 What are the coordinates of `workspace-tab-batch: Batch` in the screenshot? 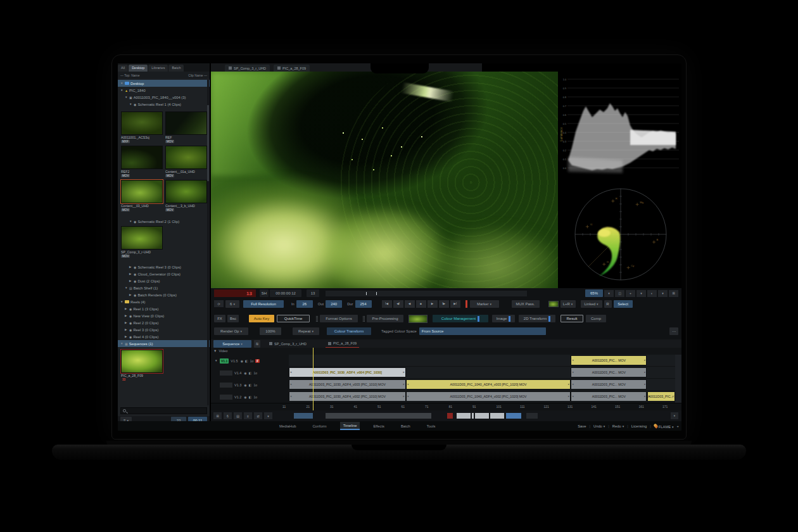 It's located at (405, 426).